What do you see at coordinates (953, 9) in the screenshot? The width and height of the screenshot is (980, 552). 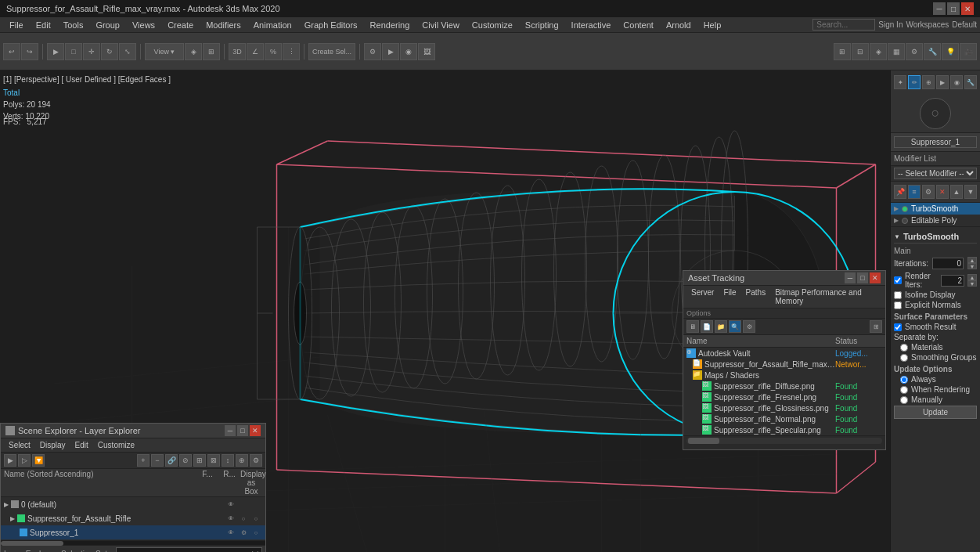 I see `maximize-button: □` at bounding box center [953, 9].